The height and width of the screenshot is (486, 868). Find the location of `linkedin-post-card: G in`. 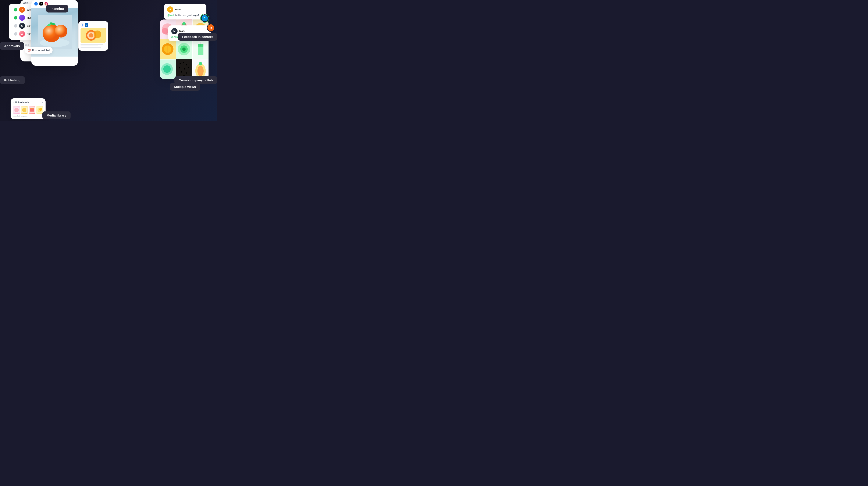

linkedin-post-card: G in is located at coordinates (93, 36).